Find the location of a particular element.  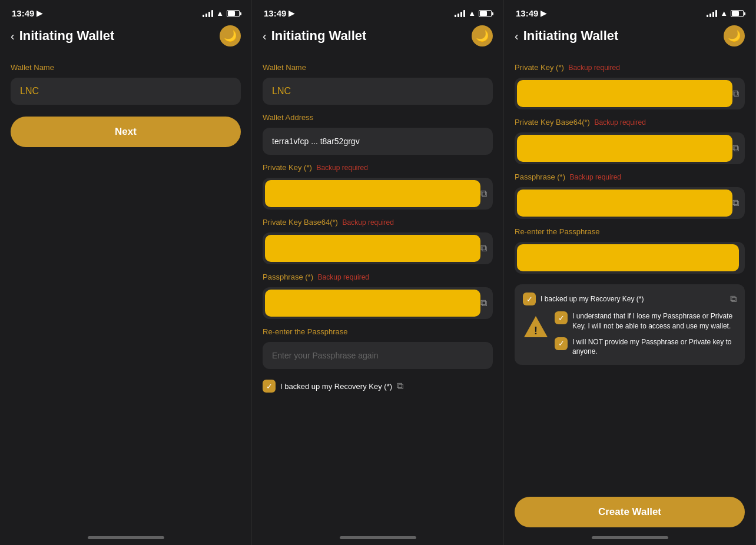

warning-checkboxes-row: ! ✓ I understand that if I lose my Passp… is located at coordinates (630, 334).